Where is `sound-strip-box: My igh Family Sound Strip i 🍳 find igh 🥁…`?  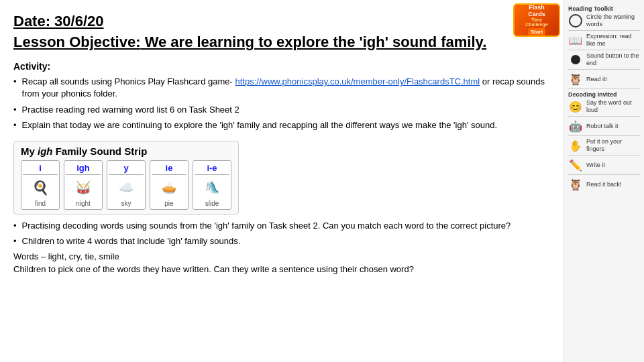
sound-strip-box: My igh Family Sound Strip i 🍳 find igh 🥁… is located at coordinates (126, 178).